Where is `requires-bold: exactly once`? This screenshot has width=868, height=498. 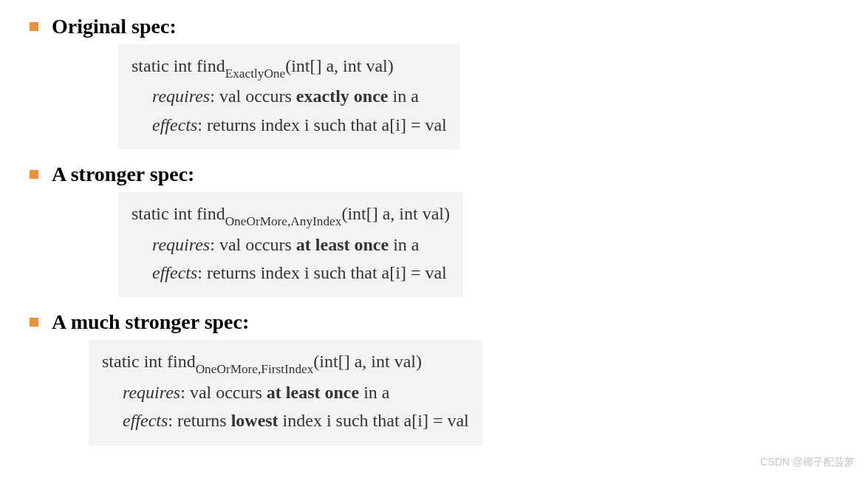
requires-bold: exactly once is located at coordinates (343, 96).